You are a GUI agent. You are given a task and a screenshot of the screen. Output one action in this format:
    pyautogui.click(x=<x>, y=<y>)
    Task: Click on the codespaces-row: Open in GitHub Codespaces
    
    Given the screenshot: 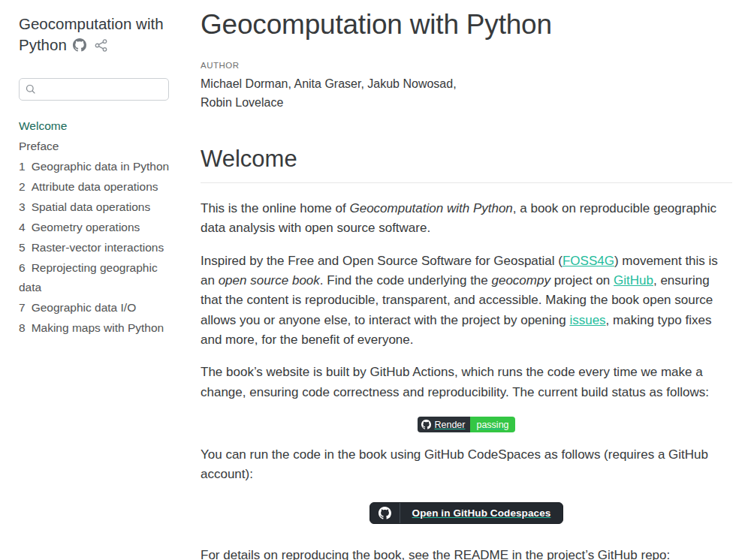 What is the action you would take?
    pyautogui.click(x=466, y=513)
    